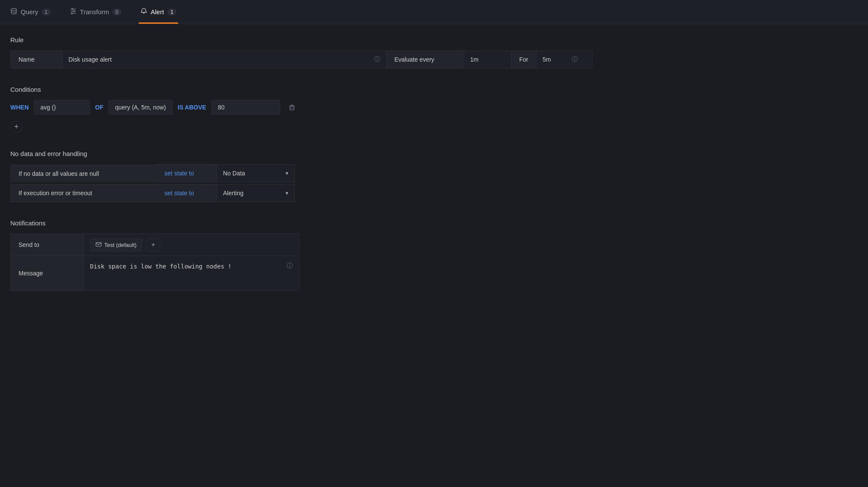 This screenshot has width=868, height=487. I want to click on evaluate-label: Evaluate every, so click(425, 59).